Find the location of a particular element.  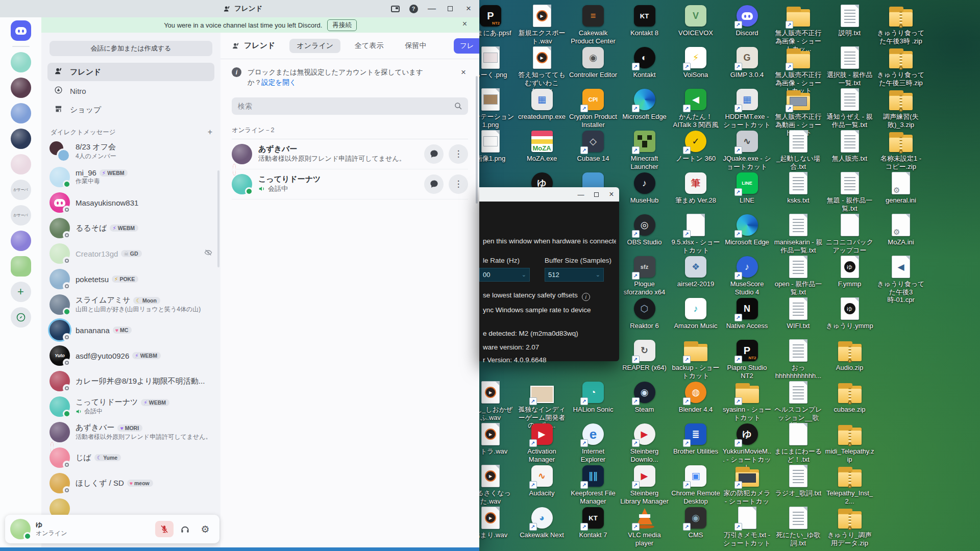

desktop-icon: ◉↗CMS is located at coordinates (696, 522).